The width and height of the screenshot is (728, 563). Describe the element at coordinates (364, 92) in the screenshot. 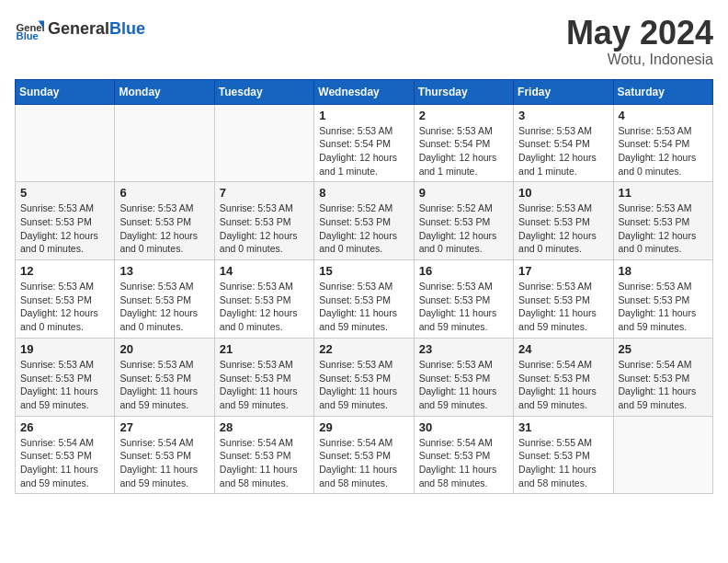

I see `weekday-header-wednesday: Wednesday` at that location.